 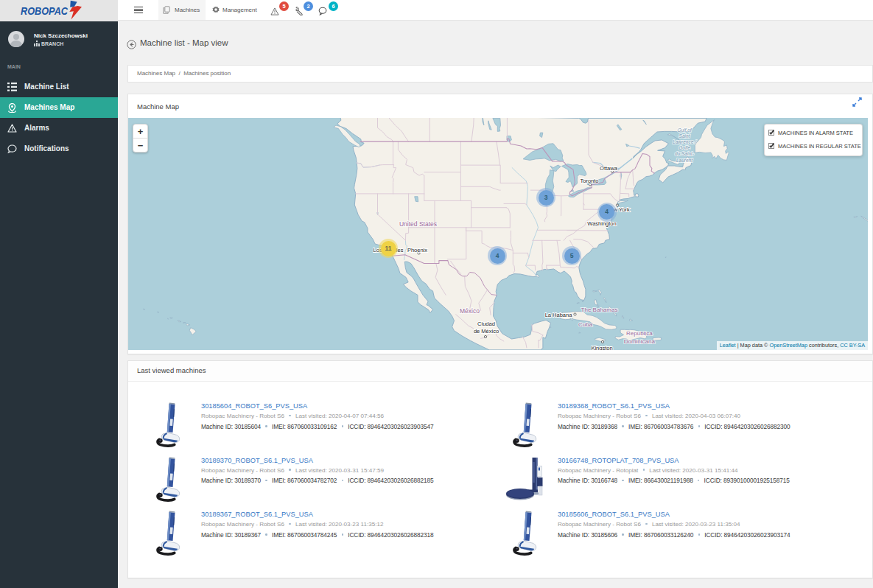 What do you see at coordinates (486, 332) in the screenshot?
I see `svg-text: de México` at bounding box center [486, 332].